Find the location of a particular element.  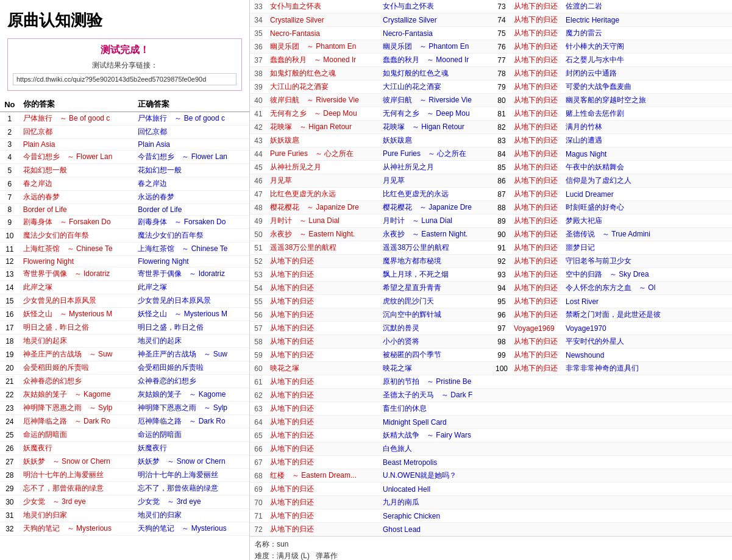

correct-answer: 白色旅人 is located at coordinates (436, 449).